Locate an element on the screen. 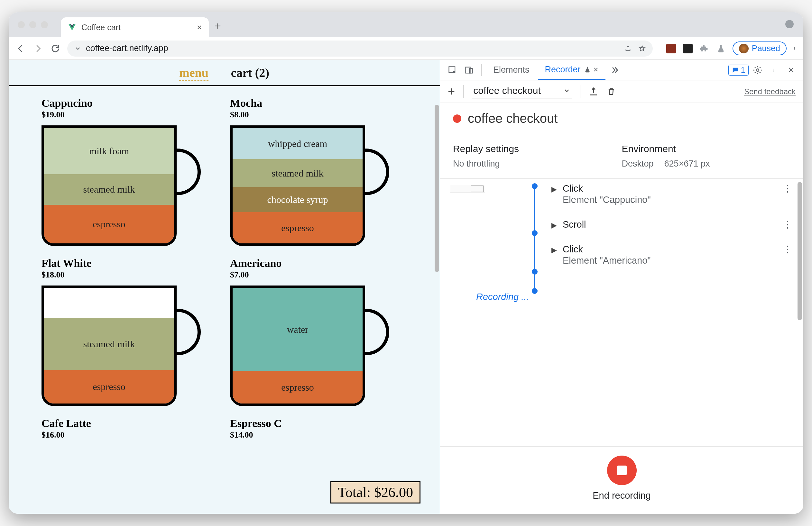 This screenshot has height=526, width=812. product-card: Cafe Latte$16.00 is located at coordinates (128, 429).